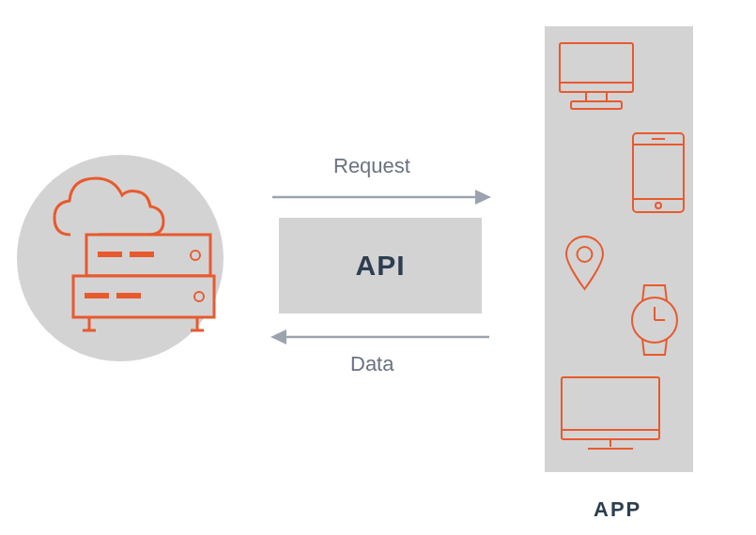  What do you see at coordinates (584, 263) in the screenshot?
I see `location-pin-icon` at bounding box center [584, 263].